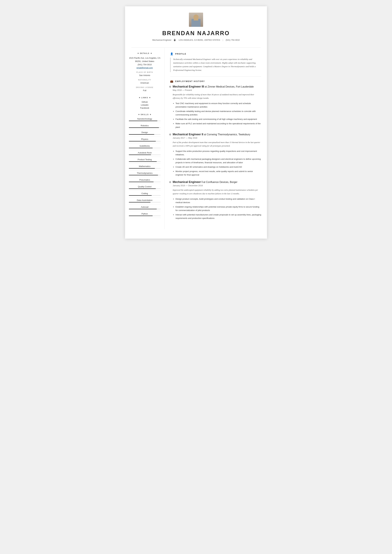 The image size is (392, 554). I want to click on skill-name: Coding, so click(145, 193).